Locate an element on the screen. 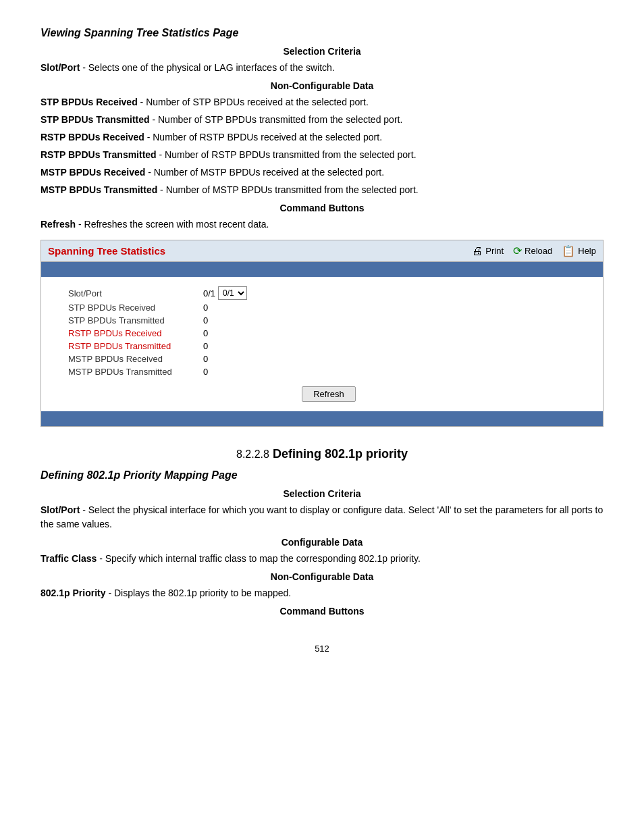  stp-transmitted-label: STP BPDUs Transmitted is located at coordinates (136, 320).